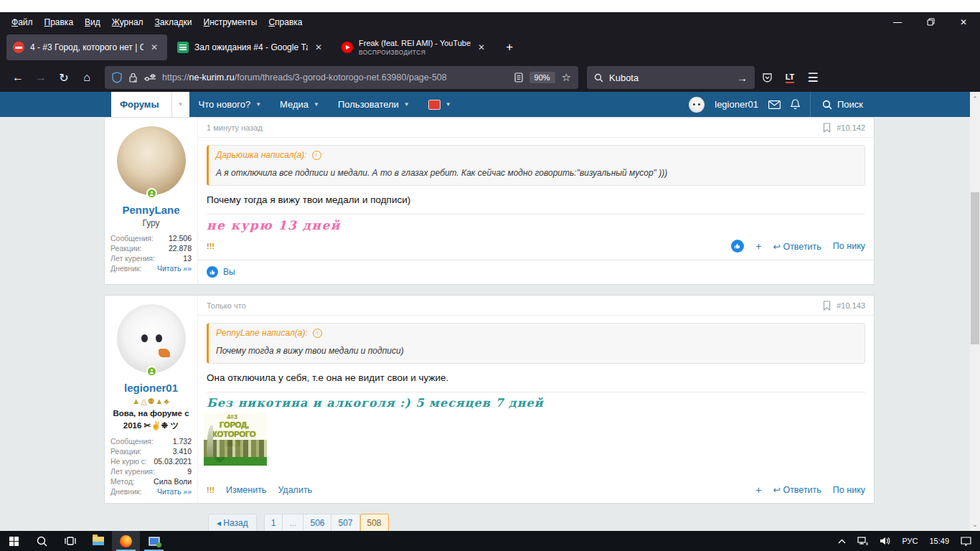  I want to click on restore-button, so click(930, 22).